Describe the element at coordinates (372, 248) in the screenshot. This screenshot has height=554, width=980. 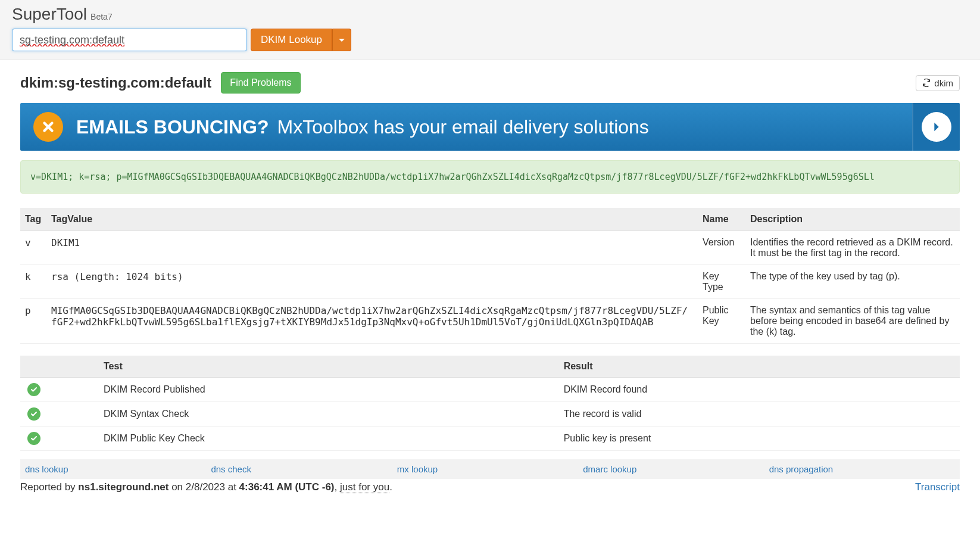
I see `cell-tagvalue: DKIM1` at that location.